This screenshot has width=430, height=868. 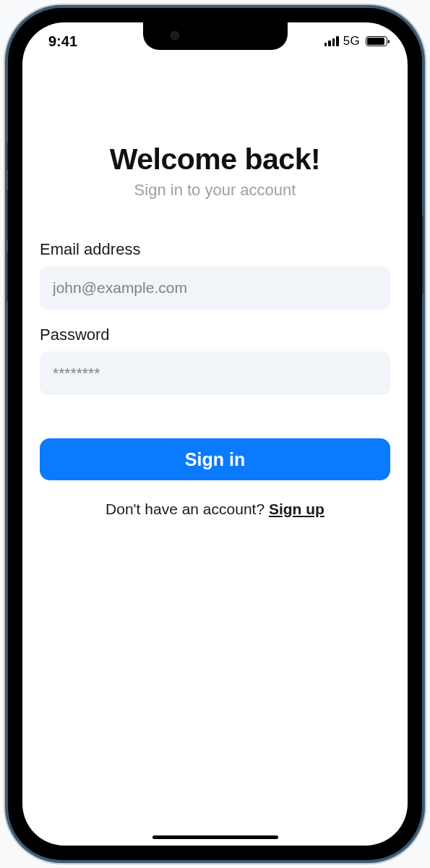 I want to click on status-time: 9:41, so click(x=63, y=42).